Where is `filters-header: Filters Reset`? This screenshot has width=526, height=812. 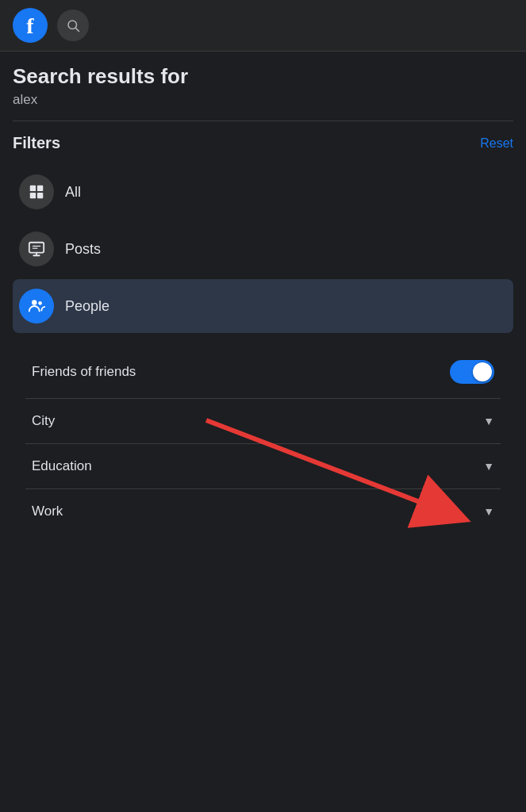 filters-header: Filters Reset is located at coordinates (263, 143).